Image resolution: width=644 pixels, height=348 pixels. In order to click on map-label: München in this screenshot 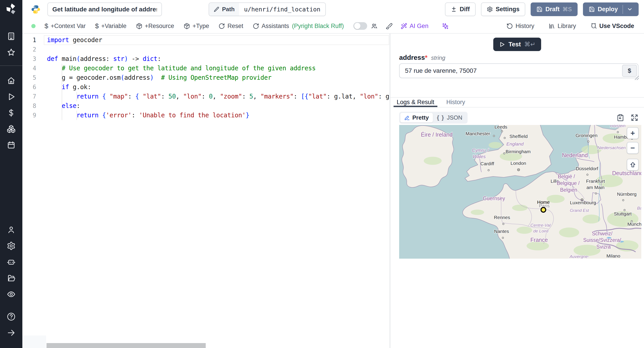, I will do `click(634, 224)`.